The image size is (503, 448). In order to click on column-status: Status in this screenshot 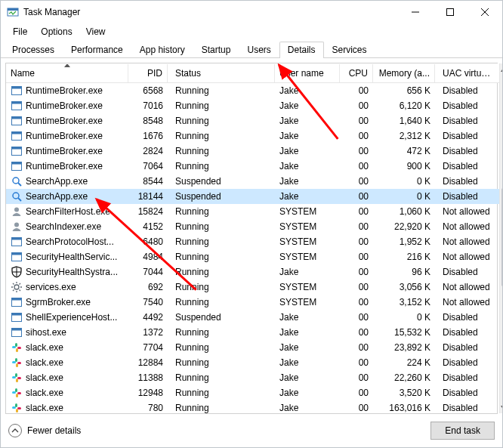, I will do `click(221, 73)`.